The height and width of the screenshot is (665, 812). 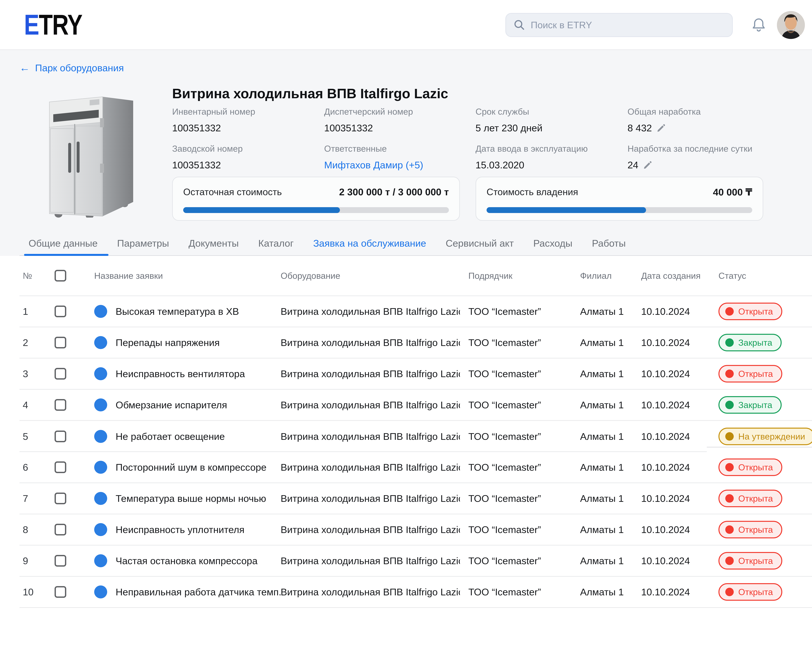 I want to click on field-inventory-number: Инвентарный номер 100351332, so click(x=214, y=120).